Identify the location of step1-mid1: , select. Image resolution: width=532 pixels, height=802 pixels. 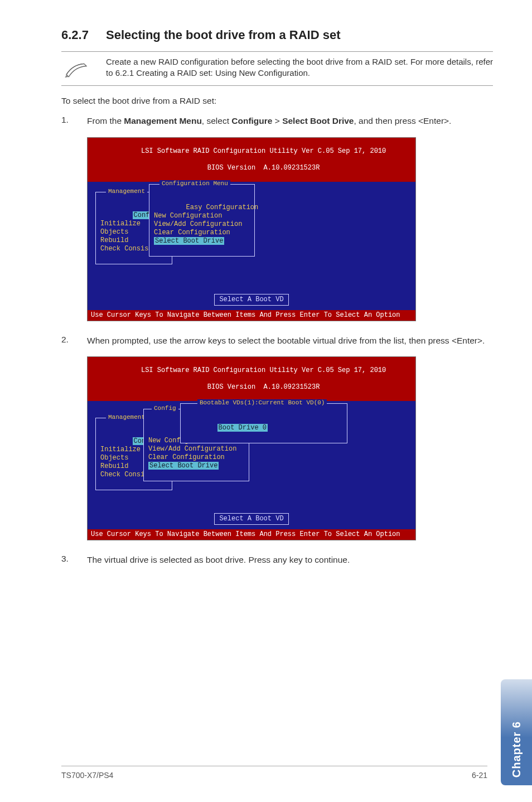
(216, 120).